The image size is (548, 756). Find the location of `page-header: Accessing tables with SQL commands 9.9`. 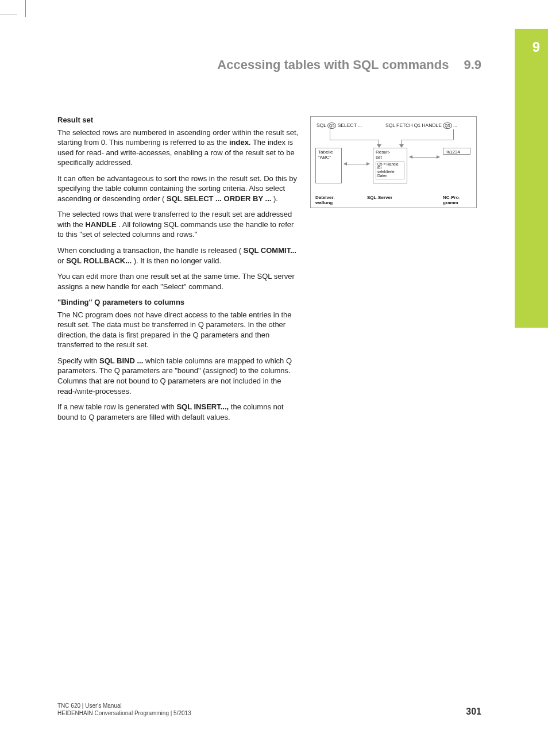

page-header: Accessing tables with SQL commands 9.9 is located at coordinates (269, 65).